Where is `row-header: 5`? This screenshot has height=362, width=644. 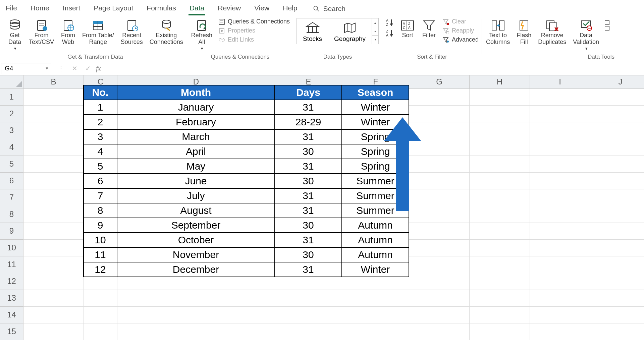
row-header: 5 is located at coordinates (12, 164).